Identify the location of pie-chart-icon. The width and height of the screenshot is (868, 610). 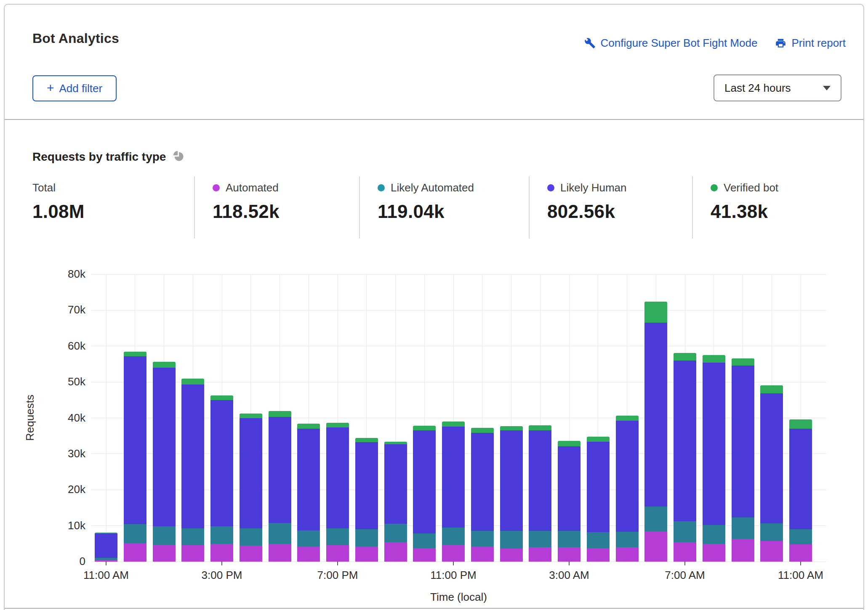
(178, 157).